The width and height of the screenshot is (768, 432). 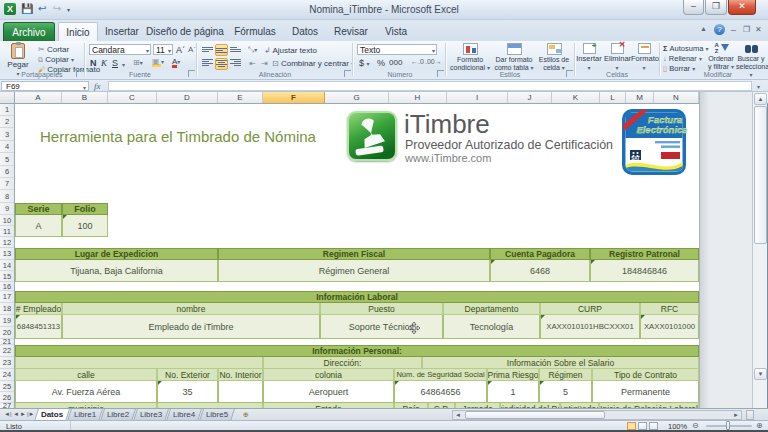 I want to click on row-header-24: 24, so click(x=7, y=375).